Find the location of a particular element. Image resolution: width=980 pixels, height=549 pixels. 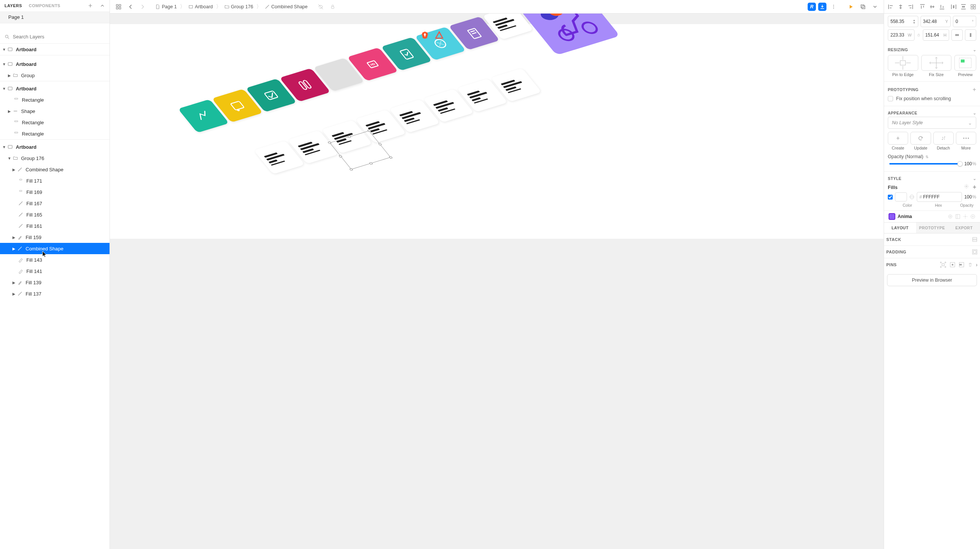

duplicate-icon is located at coordinates (863, 7).